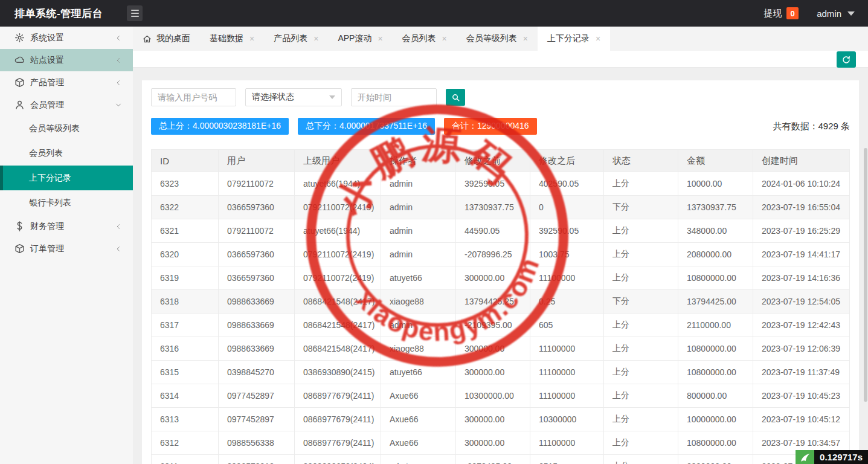 Image resolution: width=868 pixels, height=464 pixels. I want to click on table-cell: Axue66, so click(419, 443).